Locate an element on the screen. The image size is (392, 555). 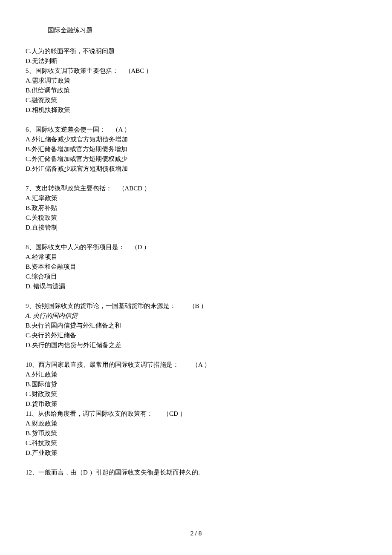
option-text: C.科技政策 is located at coordinates (209, 443).